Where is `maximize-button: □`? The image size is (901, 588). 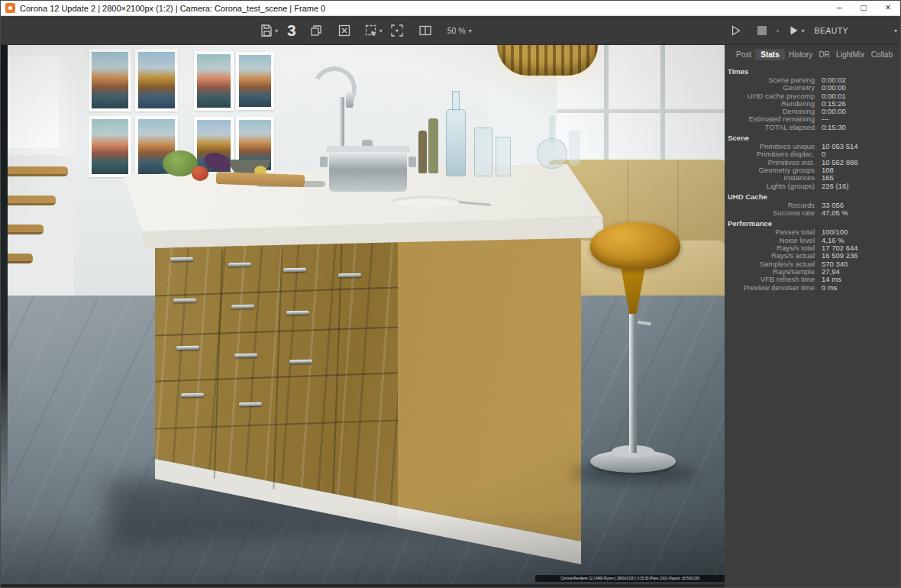 maximize-button: □ is located at coordinates (864, 8).